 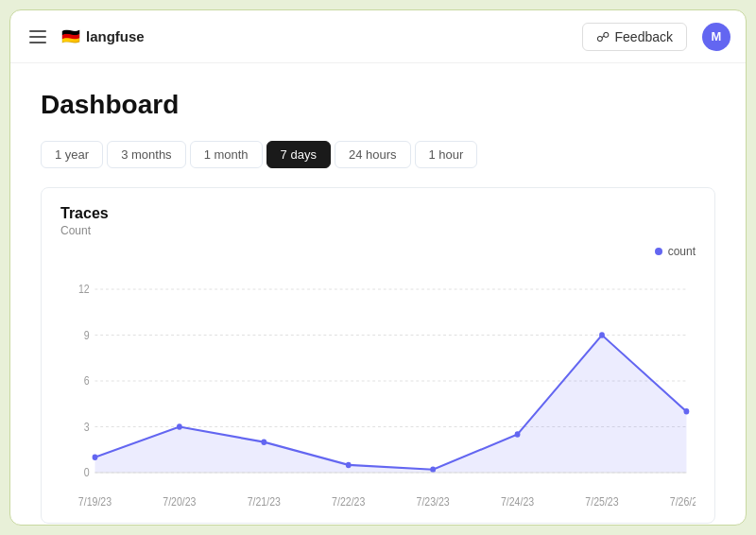 What do you see at coordinates (601, 501) in the screenshot?
I see `svg-text: 7/25/23` at bounding box center [601, 501].